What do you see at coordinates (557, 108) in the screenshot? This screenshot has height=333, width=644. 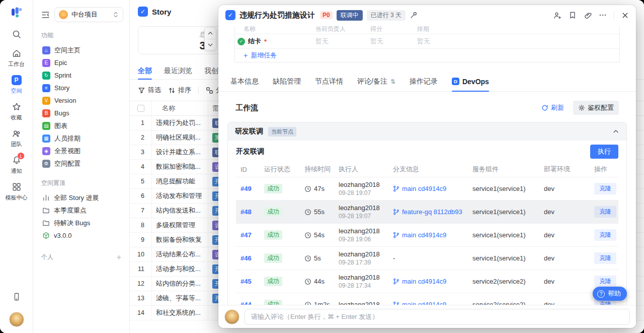 I see `refresh-label: 刷新` at bounding box center [557, 108].